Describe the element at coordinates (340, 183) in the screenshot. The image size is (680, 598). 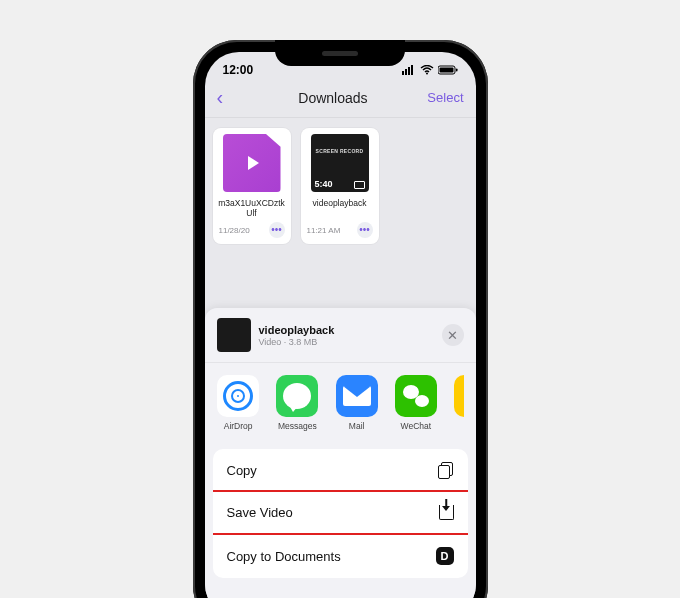
I see `files-grid: m3aX1UuXCDztkUlf 11/28/20 ••• SCREEN REC…` at that location.